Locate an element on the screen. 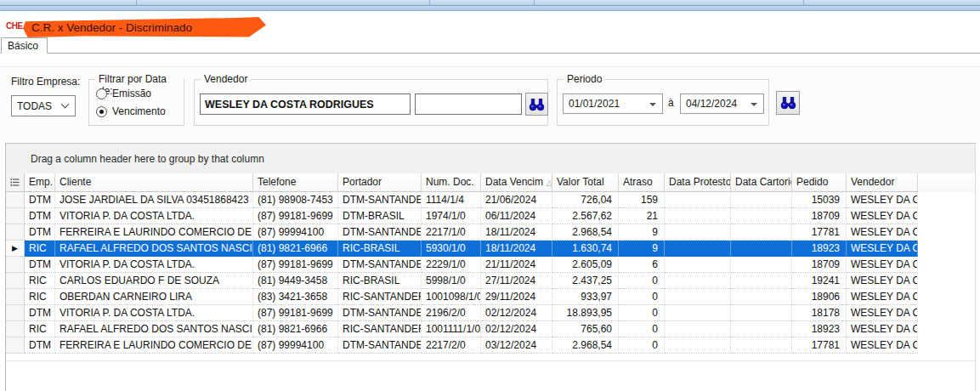 This screenshot has width=980, height=391. periodo-from-datepicker: 01/01/2021 is located at coordinates (613, 104).